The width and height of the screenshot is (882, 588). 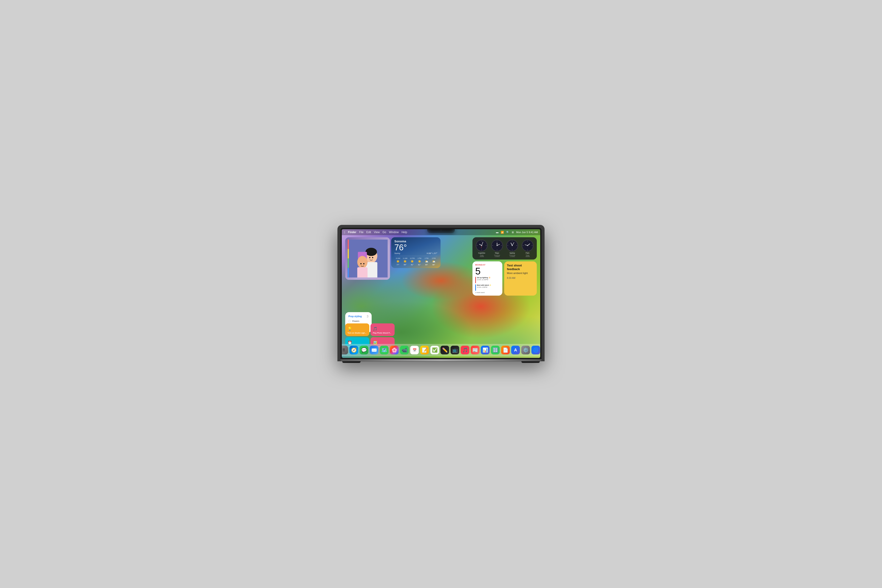 What do you see at coordinates (441, 293) in the screenshot?
I see `laptop-body:  Finder File Edit View Go Window Help ▬…` at bounding box center [441, 293].